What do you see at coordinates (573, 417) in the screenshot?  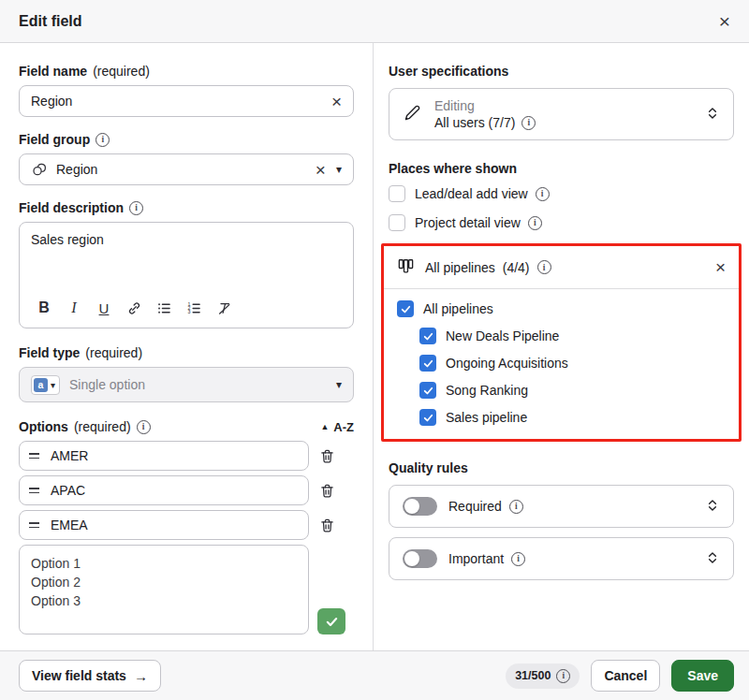 I see `checkbox-pipeline: Sales pipeline` at bounding box center [573, 417].